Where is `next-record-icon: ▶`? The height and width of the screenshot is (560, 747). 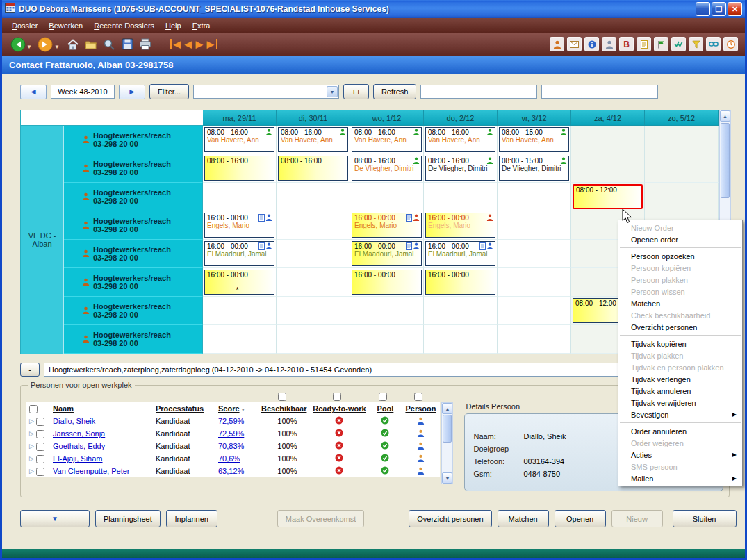 next-record-icon: ▶ is located at coordinates (199, 44).